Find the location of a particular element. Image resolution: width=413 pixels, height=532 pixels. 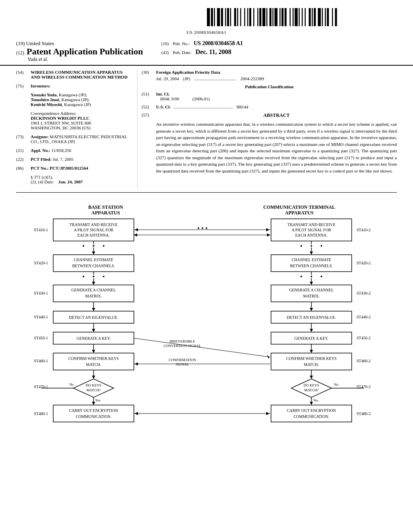

arrowhead-l7 is located at coordinates (94, 403).